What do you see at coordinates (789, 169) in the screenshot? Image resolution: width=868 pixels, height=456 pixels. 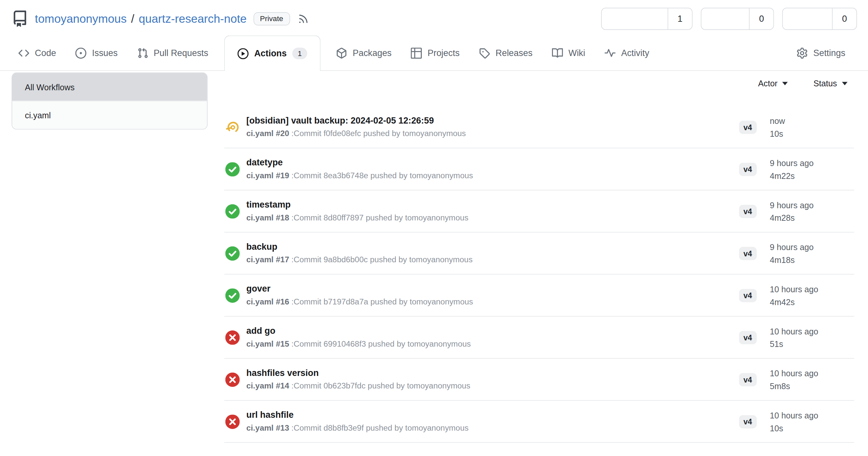 I see `run-times: 9 hours ago 4m22s` at bounding box center [789, 169].